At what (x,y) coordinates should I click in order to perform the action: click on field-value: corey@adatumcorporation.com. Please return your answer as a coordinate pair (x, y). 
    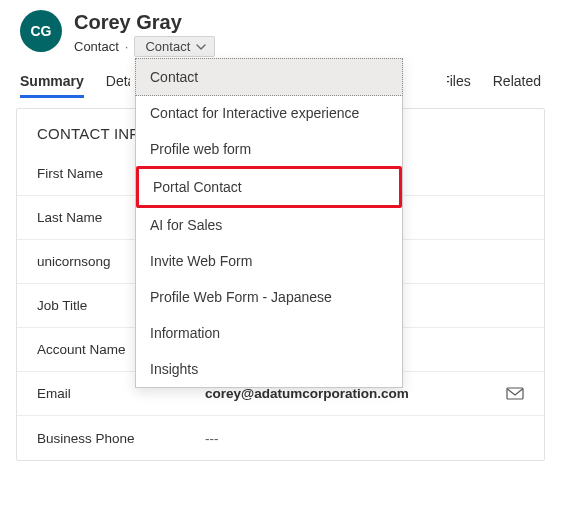
    Looking at the image, I should click on (350, 394).